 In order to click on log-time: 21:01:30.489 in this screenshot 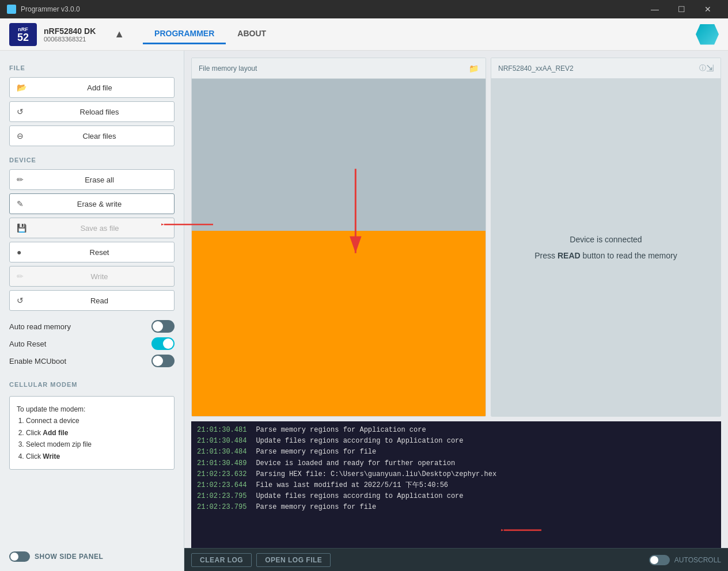, I will do `click(222, 464)`.